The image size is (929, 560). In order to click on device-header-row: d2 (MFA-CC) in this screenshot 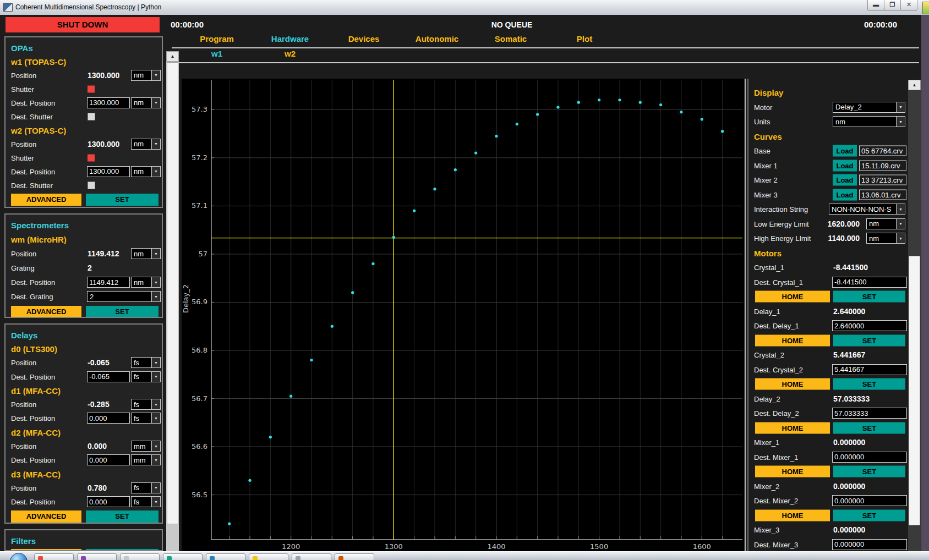, I will do `click(84, 432)`.